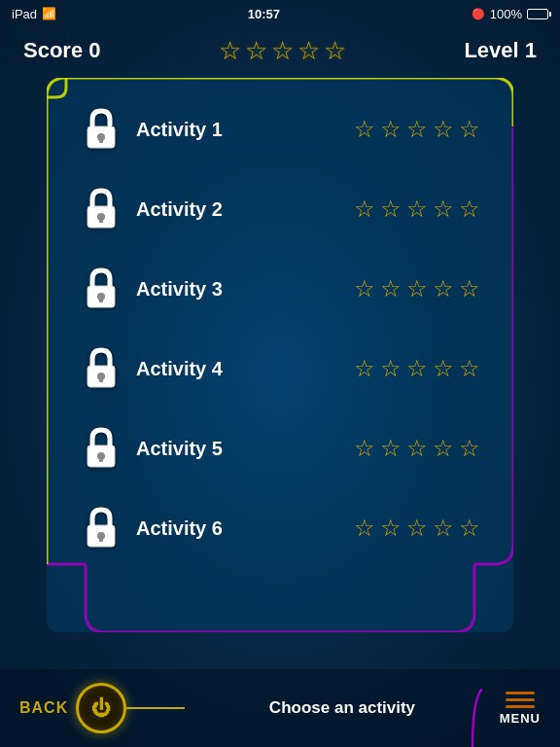  I want to click on bluetooth-icon: 🔴, so click(478, 14).